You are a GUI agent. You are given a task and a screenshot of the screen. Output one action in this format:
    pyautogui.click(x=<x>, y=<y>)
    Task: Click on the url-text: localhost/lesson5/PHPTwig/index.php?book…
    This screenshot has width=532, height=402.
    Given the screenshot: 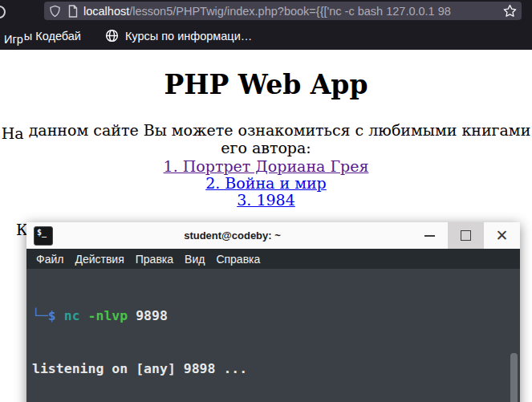 What is the action you would take?
    pyautogui.click(x=292, y=11)
    